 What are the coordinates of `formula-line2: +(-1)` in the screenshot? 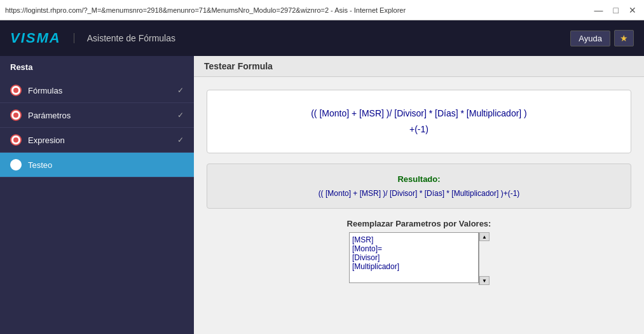 It's located at (419, 129).